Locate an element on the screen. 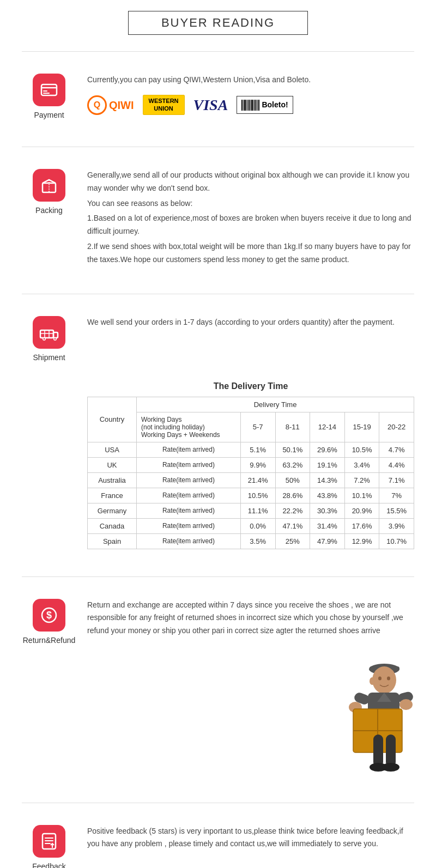  country-cell: UK is located at coordinates (112, 465).